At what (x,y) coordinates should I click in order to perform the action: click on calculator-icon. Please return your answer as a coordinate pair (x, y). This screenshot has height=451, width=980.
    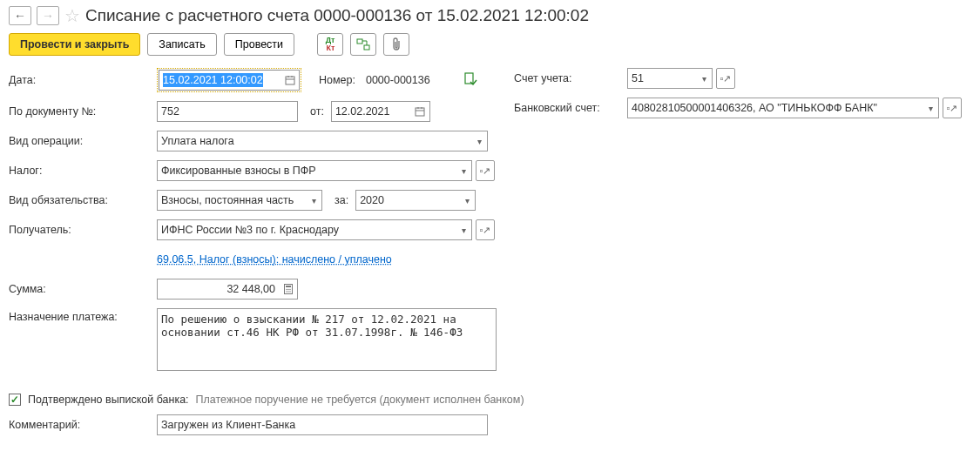
    Looking at the image, I should click on (288, 289).